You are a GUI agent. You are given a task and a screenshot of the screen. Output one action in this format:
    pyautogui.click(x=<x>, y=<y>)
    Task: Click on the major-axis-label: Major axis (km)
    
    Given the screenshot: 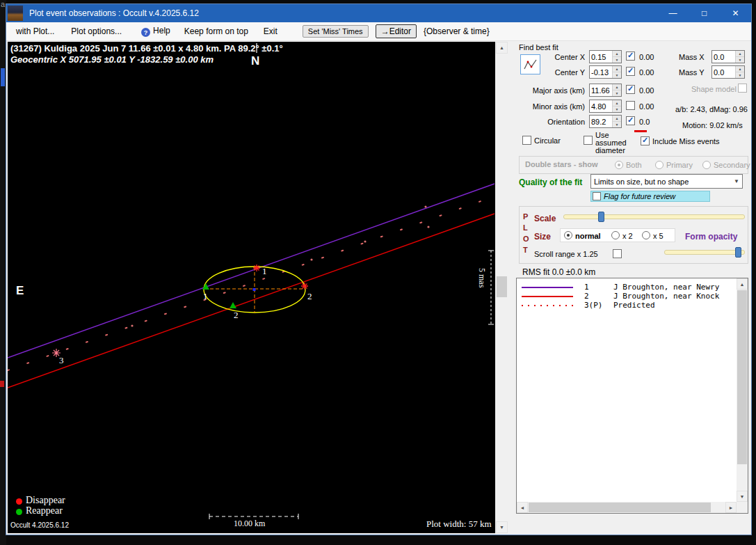 What is the action you would take?
    pyautogui.click(x=555, y=90)
    